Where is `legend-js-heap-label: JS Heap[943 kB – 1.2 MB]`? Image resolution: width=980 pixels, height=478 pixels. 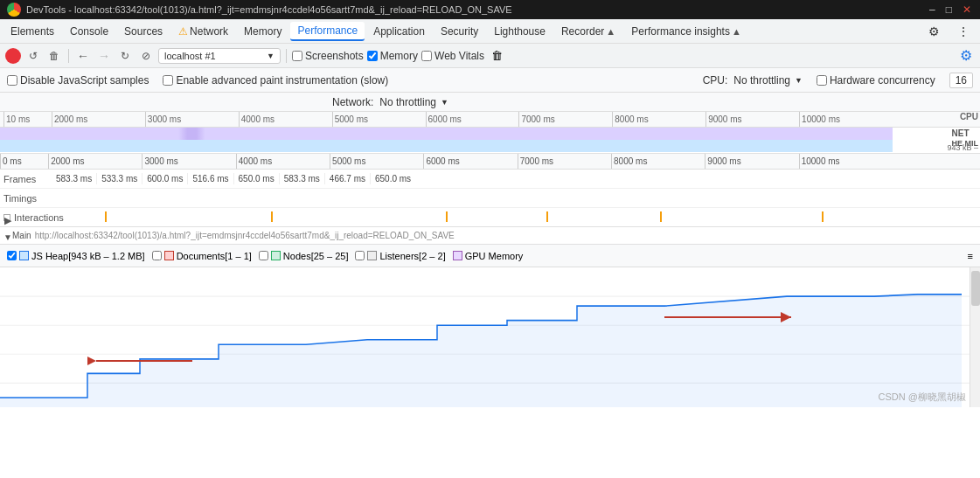
legend-js-heap-label: JS Heap[943 kB – 1.2 MB] is located at coordinates (88, 256).